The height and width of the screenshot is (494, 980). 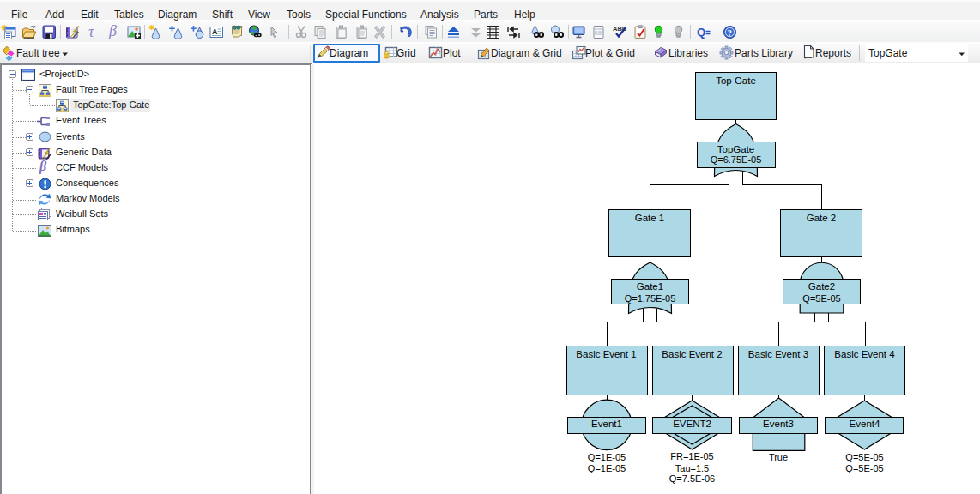 What do you see at coordinates (606, 354) in the screenshot?
I see `svg-text: Basic Event 1` at bounding box center [606, 354].